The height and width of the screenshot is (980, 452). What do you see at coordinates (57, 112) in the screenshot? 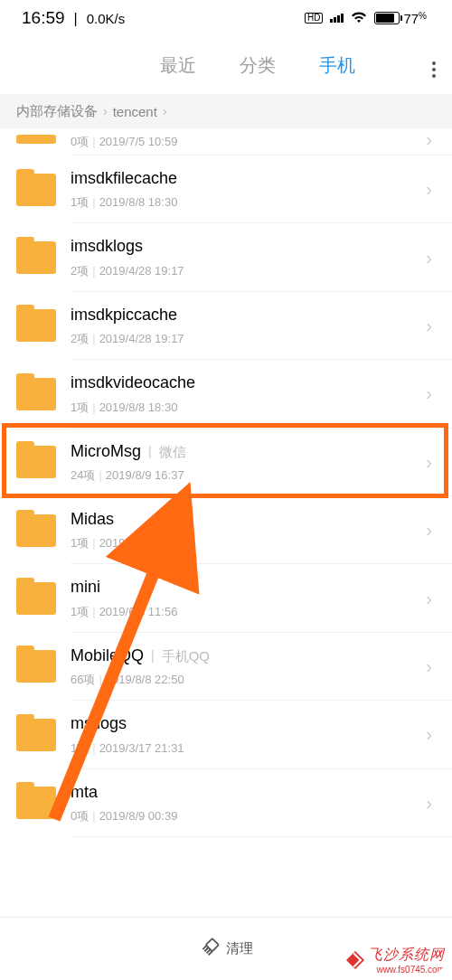
I see `breadcrumb-root: 内部存储设备` at bounding box center [57, 112].